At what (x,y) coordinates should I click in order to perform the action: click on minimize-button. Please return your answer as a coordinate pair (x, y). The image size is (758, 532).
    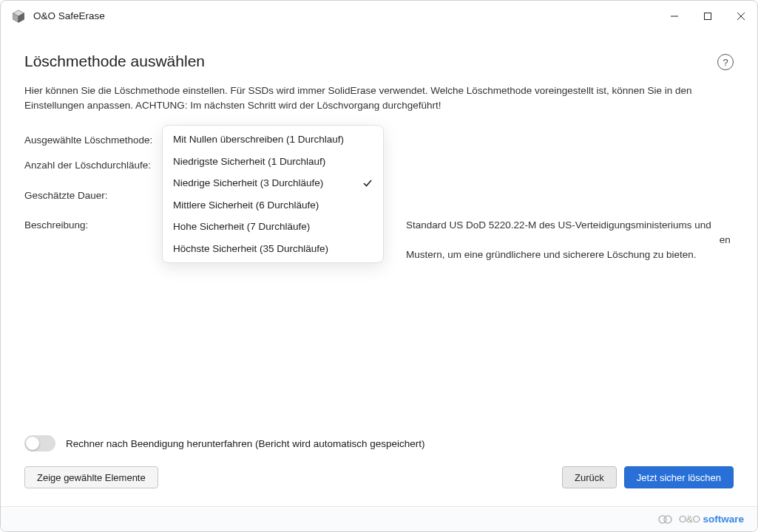
    Looking at the image, I should click on (674, 16).